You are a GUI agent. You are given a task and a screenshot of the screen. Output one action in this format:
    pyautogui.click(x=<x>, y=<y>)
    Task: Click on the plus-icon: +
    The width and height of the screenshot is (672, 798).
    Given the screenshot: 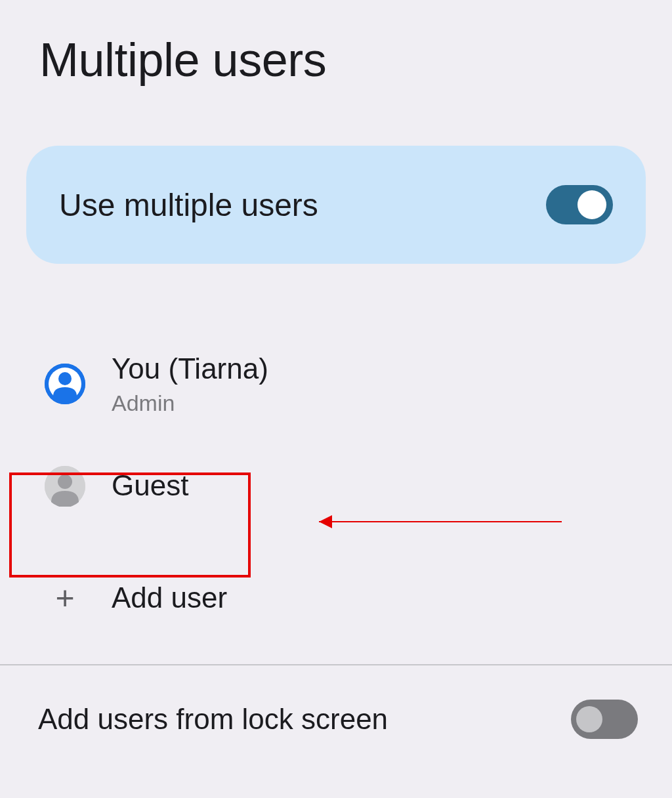 What is the action you would take?
    pyautogui.click(x=65, y=598)
    